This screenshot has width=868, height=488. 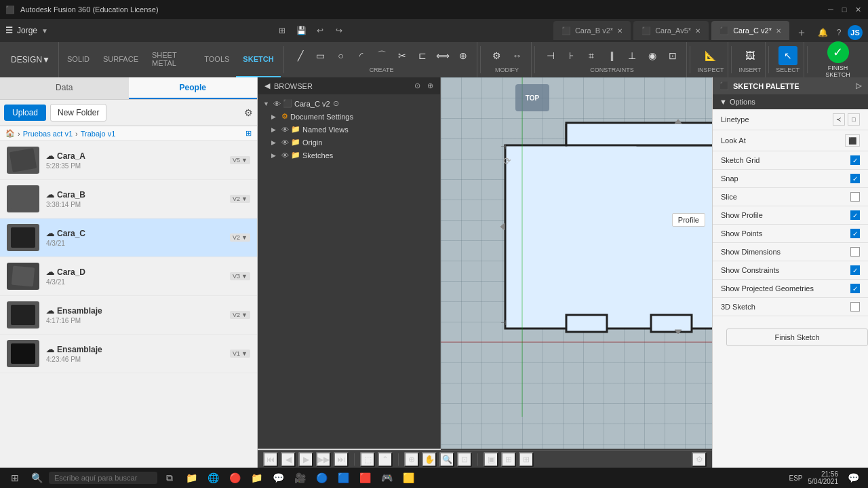 What do you see at coordinates (778, 31) in the screenshot?
I see `tab-close-cara-c: ✕` at bounding box center [778, 31].